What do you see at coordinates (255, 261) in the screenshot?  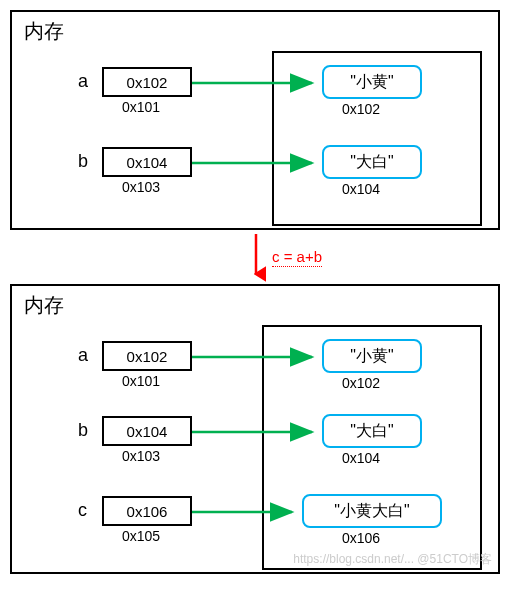 I see `transition-area: c = a+b` at bounding box center [255, 261].